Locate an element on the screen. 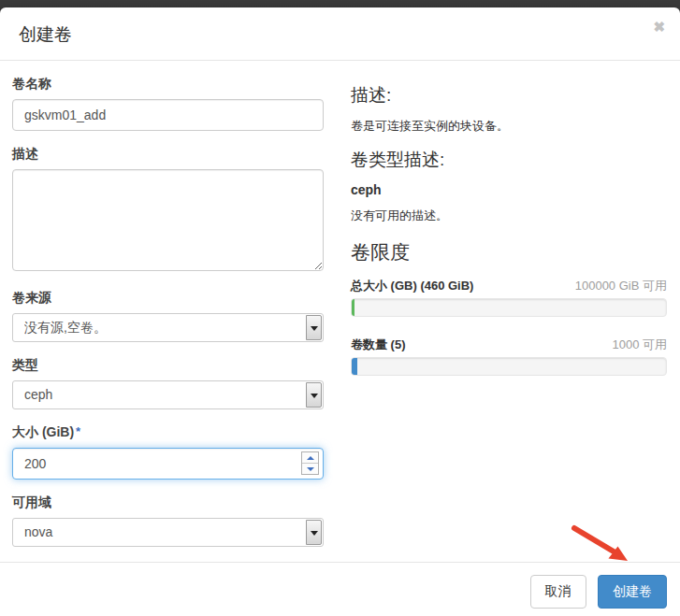 Image resolution: width=680 pixels, height=616 pixels. description-help-text: 卷是可连接至实例的块设备。 is located at coordinates (509, 126).